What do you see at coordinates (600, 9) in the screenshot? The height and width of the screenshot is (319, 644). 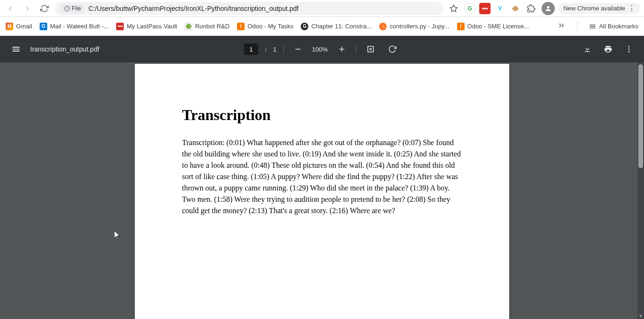 I see `new-chrome-button: New Chrome available ⋮` at bounding box center [600, 9].